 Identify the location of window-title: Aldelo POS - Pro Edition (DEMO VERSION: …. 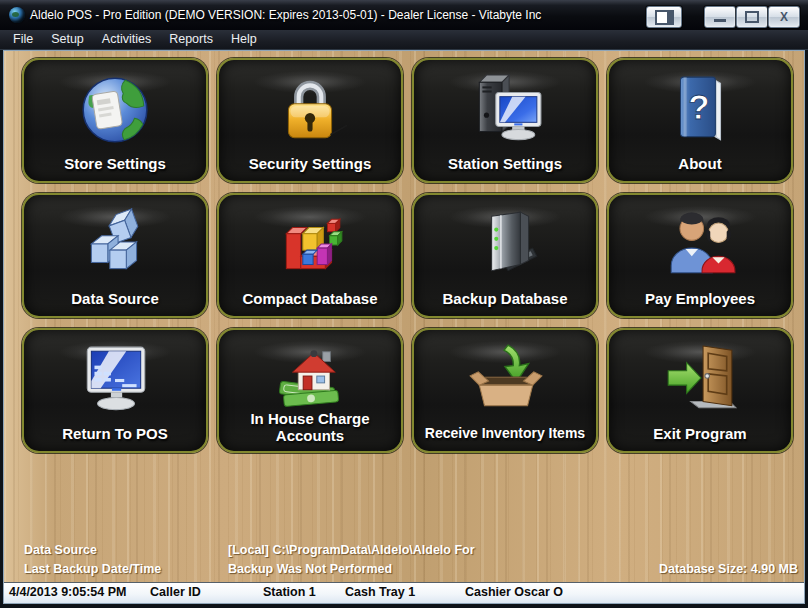
(286, 15).